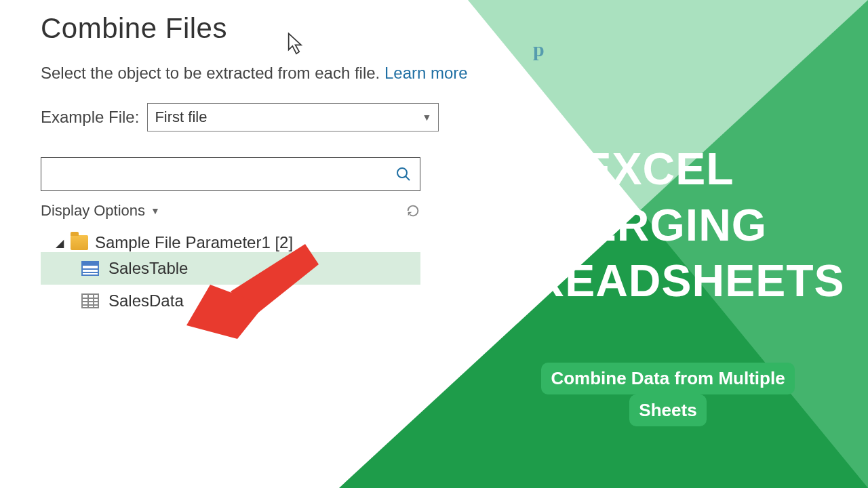 The image size is (868, 488). What do you see at coordinates (658, 169) in the screenshot?
I see `headline-line: EXCEL` at bounding box center [658, 169].